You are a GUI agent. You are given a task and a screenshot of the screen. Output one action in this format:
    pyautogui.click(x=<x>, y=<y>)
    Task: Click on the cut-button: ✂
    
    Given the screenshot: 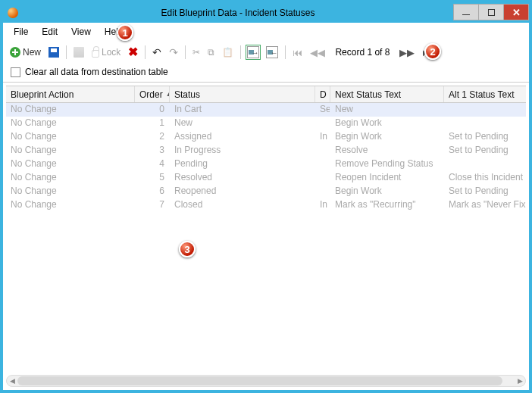 What is the action you would take?
    pyautogui.click(x=196, y=52)
    